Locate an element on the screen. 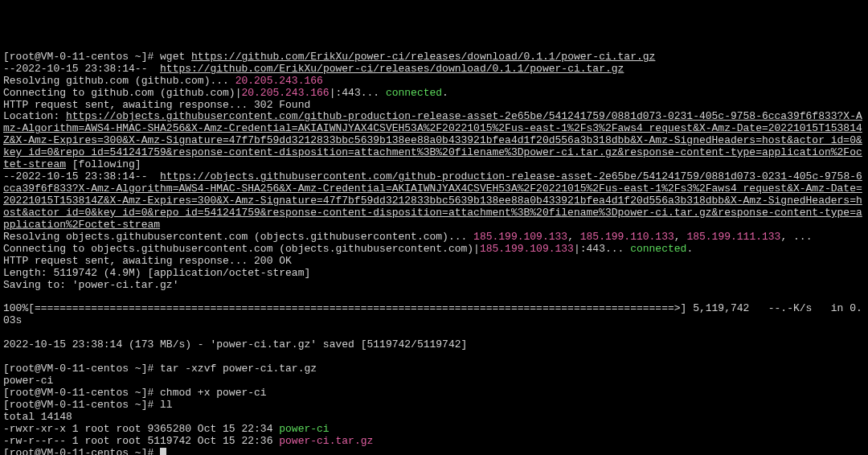 Image resolution: width=868 pixels, height=455 pixels. wget-connecting-2: Connecting to objects.githubusercontent.… is located at coordinates (241, 249).